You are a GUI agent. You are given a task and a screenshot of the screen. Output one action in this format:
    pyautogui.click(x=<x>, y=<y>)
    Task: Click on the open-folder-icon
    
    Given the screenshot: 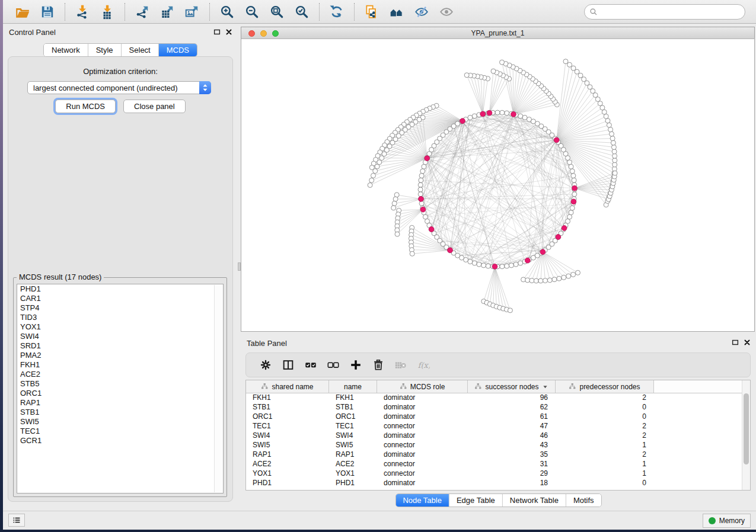 What is the action you would take?
    pyautogui.click(x=23, y=12)
    